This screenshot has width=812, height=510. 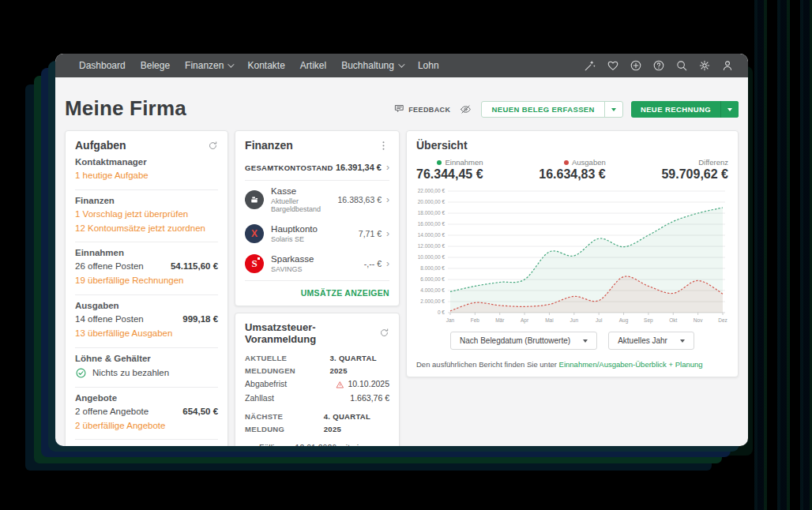 What do you see at coordinates (431, 246) in the screenshot?
I see `svg-text: 12.000,00 €` at bounding box center [431, 246].